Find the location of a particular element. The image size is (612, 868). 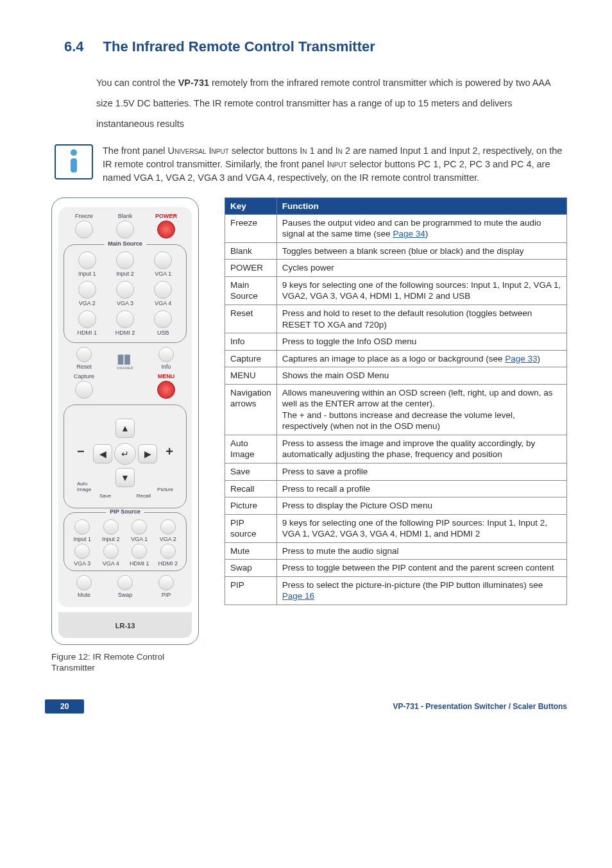

remote-nav-down: ▼ is located at coordinates (125, 478).